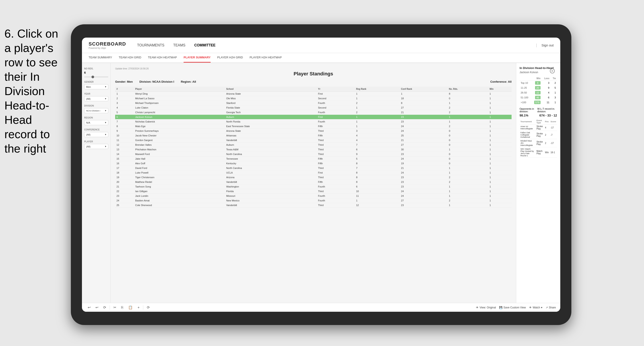  I want to click on table-row: 23 Jack Lundin Missouri Fourth 11 24 1 1, so click(314, 196).